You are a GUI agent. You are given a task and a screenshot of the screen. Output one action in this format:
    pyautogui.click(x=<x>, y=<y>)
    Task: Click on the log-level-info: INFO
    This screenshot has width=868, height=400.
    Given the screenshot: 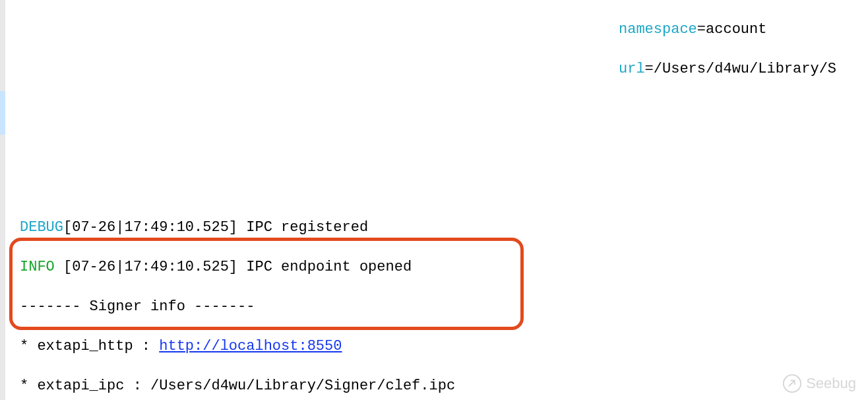 What is the action you would take?
    pyautogui.click(x=42, y=267)
    